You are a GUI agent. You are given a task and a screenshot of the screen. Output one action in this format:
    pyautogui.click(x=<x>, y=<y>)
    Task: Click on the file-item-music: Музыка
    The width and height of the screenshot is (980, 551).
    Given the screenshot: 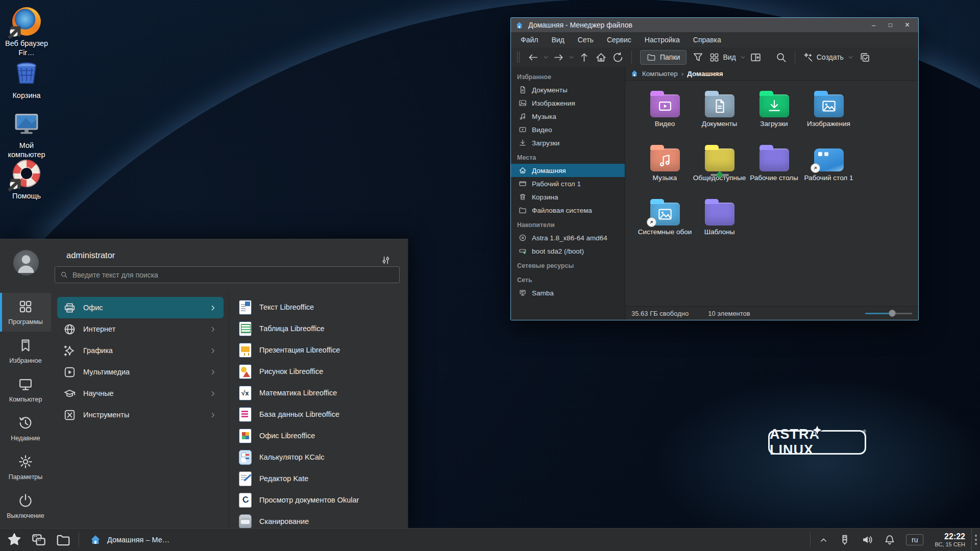 What is the action you would take?
    pyautogui.click(x=665, y=170)
    